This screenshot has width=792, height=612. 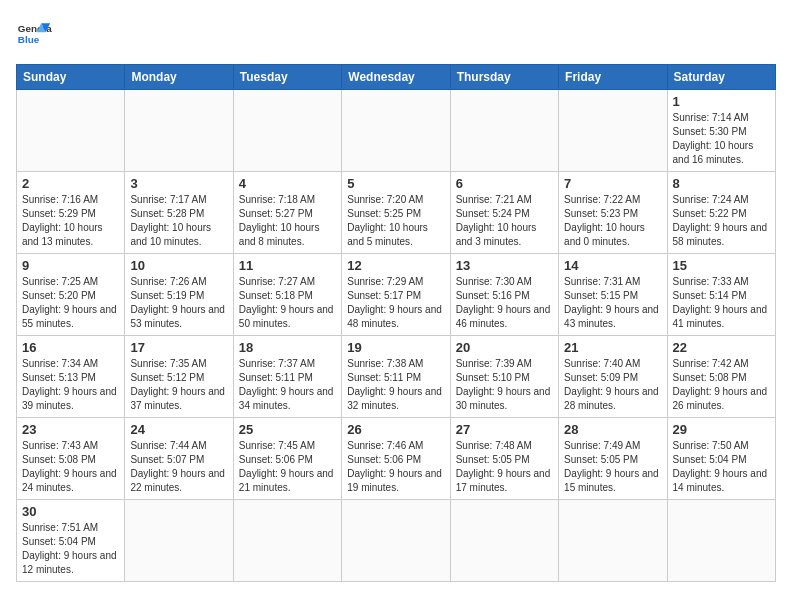 What do you see at coordinates (396, 541) in the screenshot?
I see `calendar-week-6: 30Sunrise: 7:51 AM Sunset: 5:04 PM Dayli…` at bounding box center [396, 541].